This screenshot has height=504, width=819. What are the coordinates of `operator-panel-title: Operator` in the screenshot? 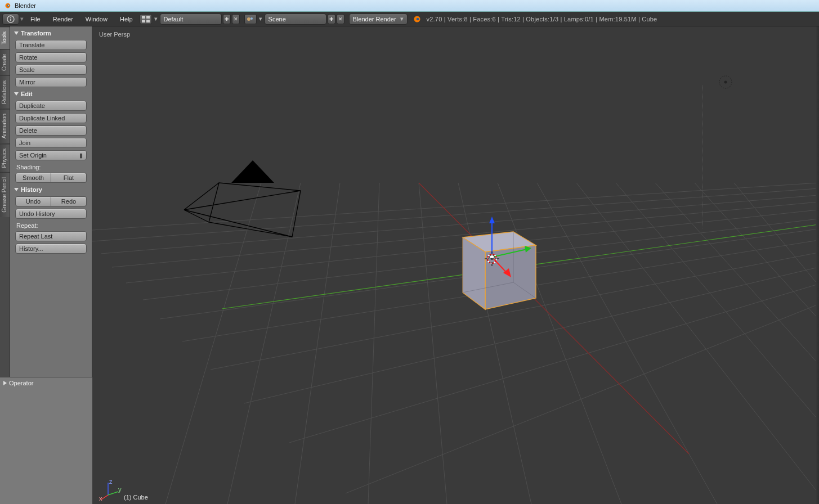 It's located at (21, 383).